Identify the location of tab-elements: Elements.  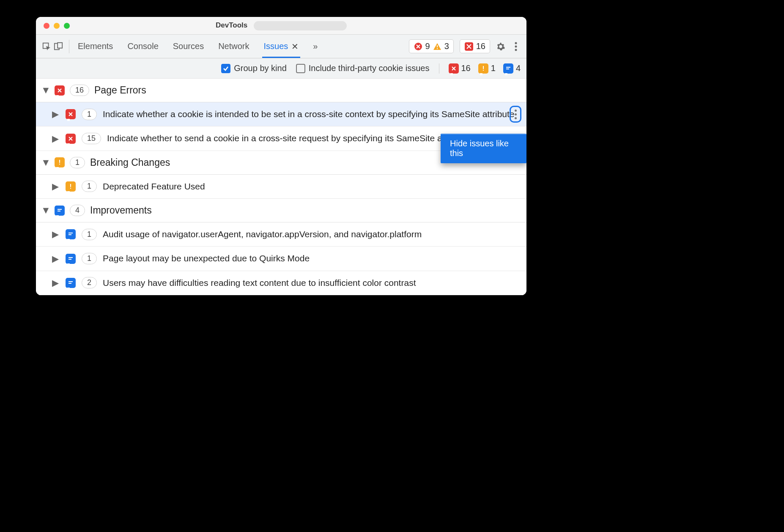
(96, 47).